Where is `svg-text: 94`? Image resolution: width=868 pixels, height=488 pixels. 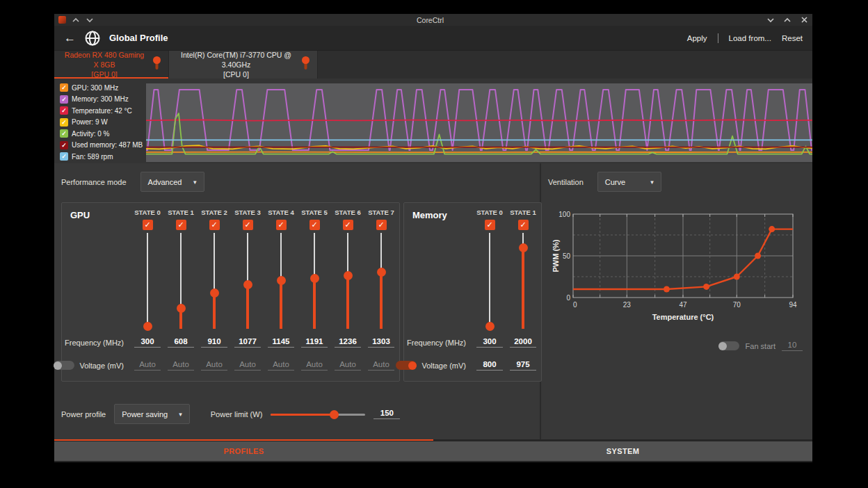
svg-text: 94 is located at coordinates (793, 304).